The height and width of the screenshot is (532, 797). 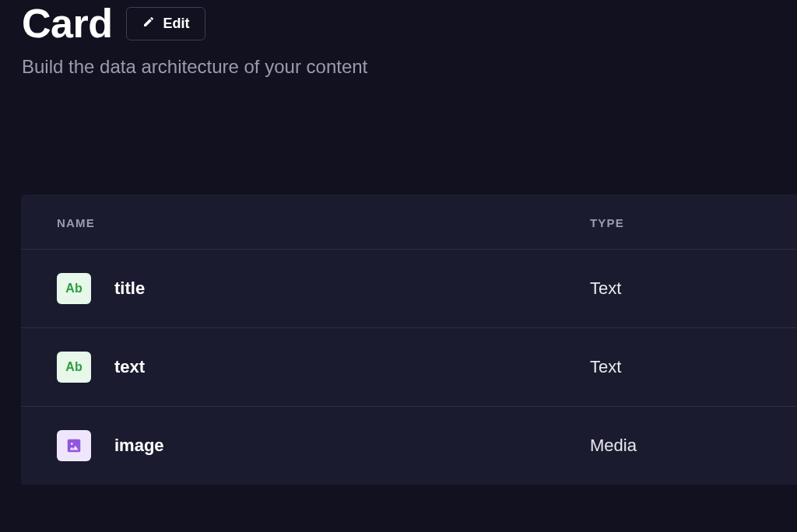 I want to click on edit-button: Edit, so click(x=166, y=23).